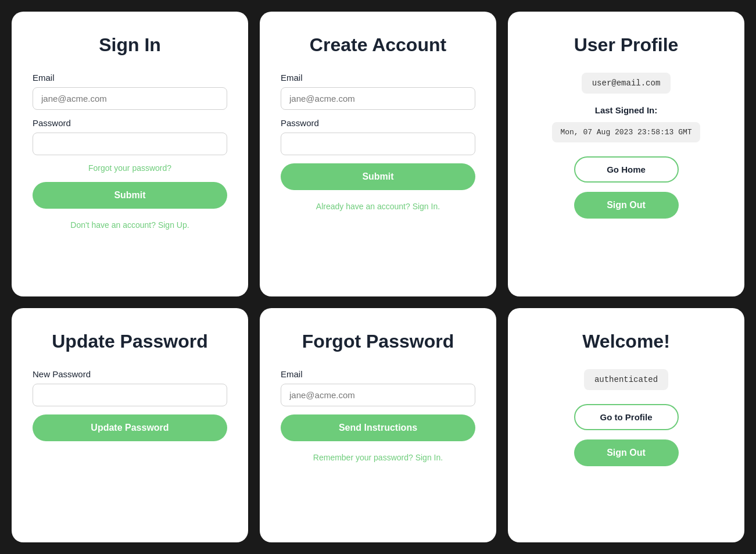  Describe the element at coordinates (130, 195) in the screenshot. I see `sign-in-submit-button: Submit` at that location.